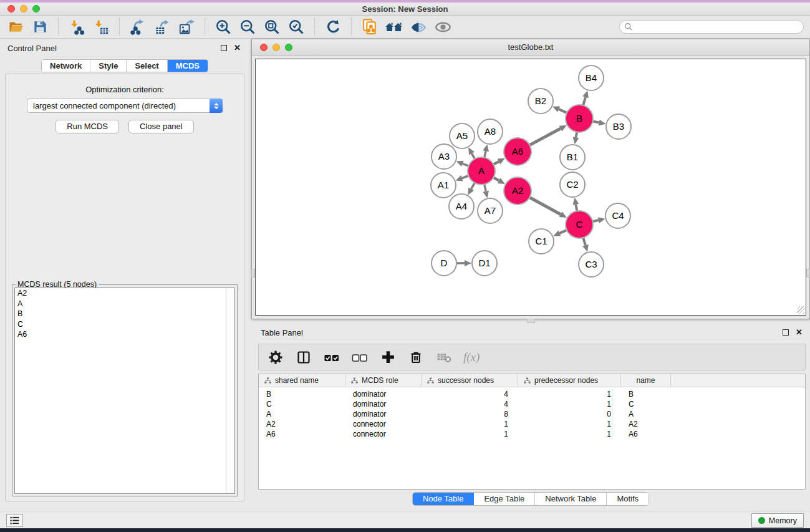  Describe the element at coordinates (532, 394) in the screenshot. I see `table-row: Bdominator41B` at that location.